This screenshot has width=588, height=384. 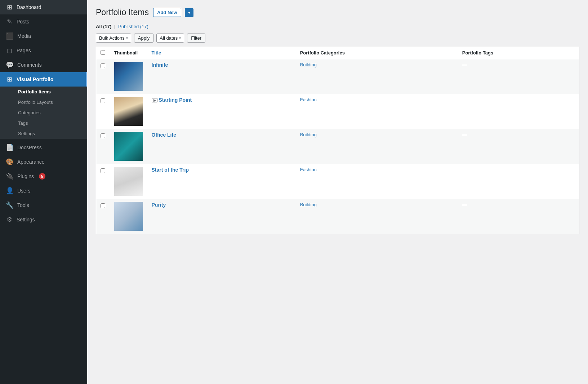 I want to click on submenu-item-portfolio-layouts: Portfolio Layouts, so click(x=44, y=102).